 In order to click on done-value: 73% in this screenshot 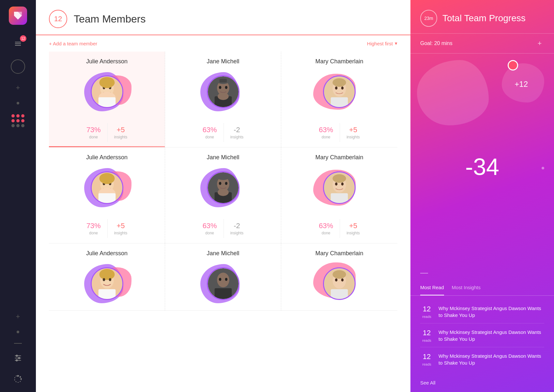, I will do `click(94, 226)`.